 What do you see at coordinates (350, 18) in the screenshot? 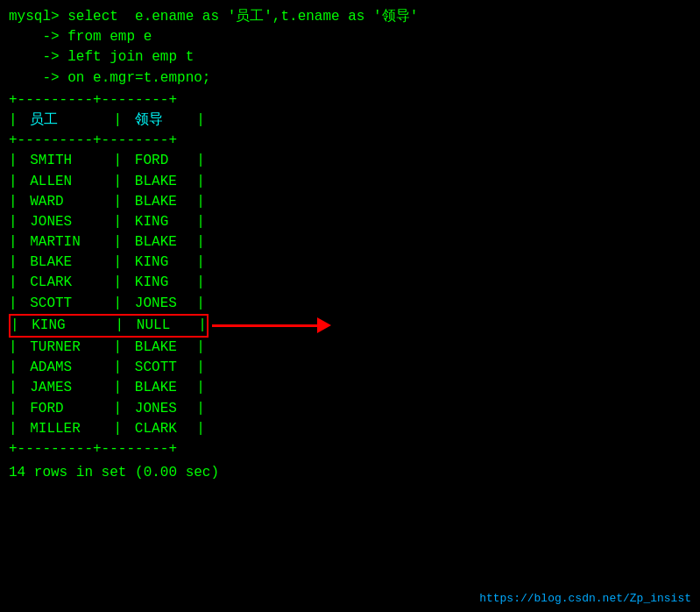
I see `query-line-1: mysql> select e.ename as '员工',t.ename as…` at bounding box center [350, 18].